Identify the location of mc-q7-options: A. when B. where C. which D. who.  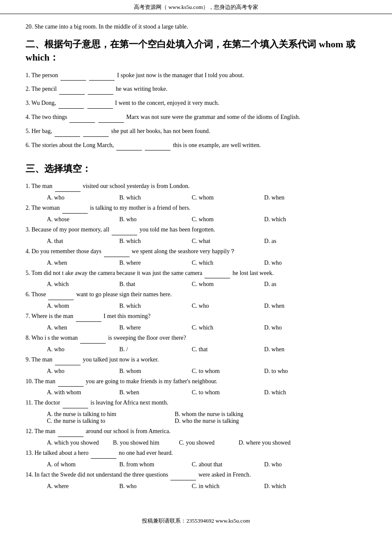
(207, 328).